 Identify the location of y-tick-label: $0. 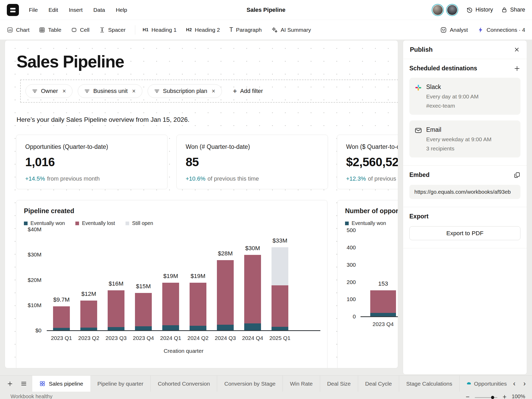
(38, 330).